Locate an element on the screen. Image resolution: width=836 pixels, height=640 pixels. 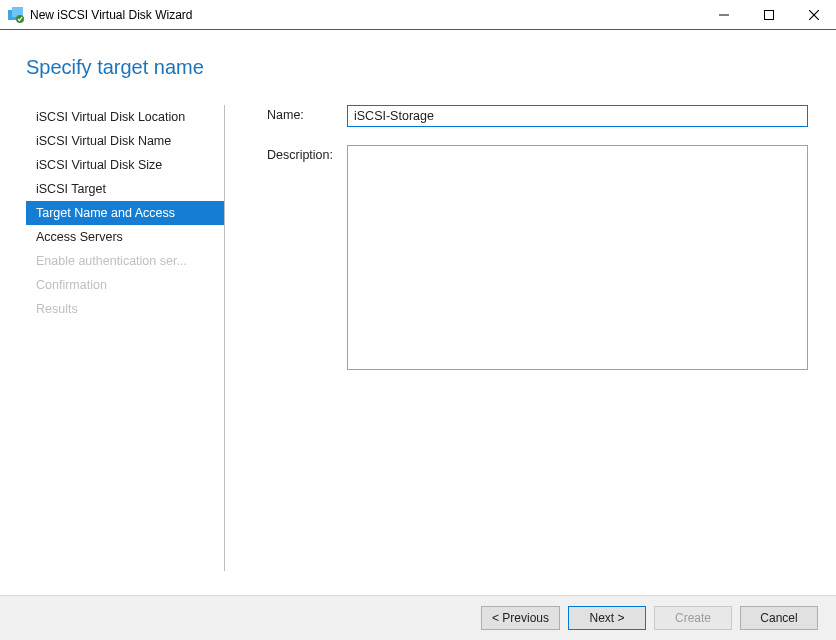
maximize-button is located at coordinates (768, 15).